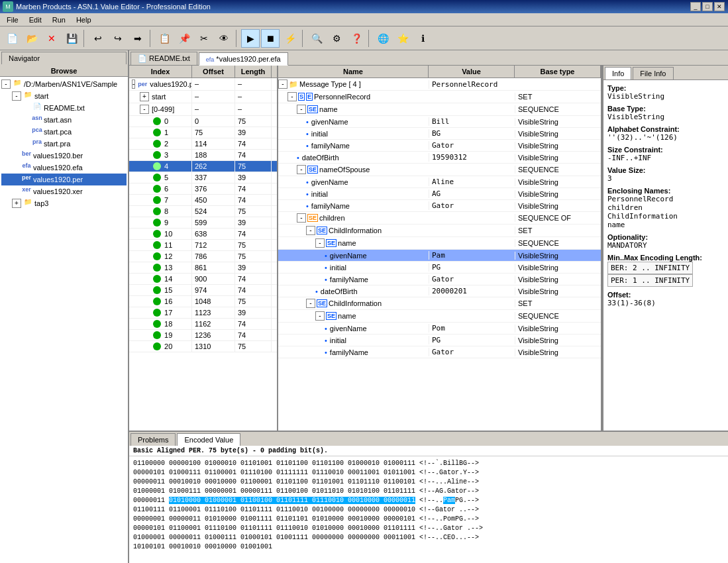 The image size is (728, 563). I want to click on asn-row-initial3: • initial PG VisibleString, so click(440, 268).